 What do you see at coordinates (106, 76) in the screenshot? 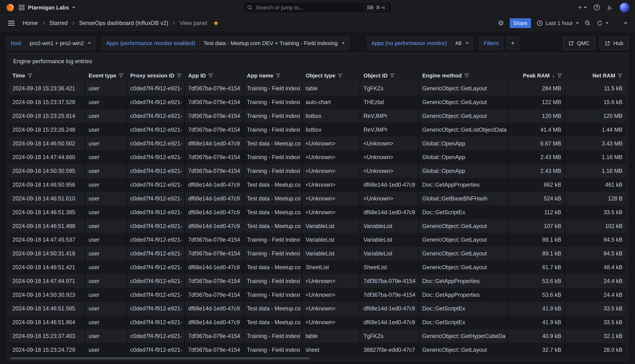
I see `column-header-event-type: Event type` at bounding box center [106, 76].